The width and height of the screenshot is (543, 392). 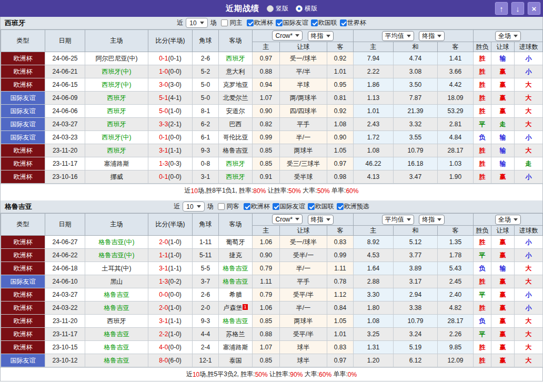 I want to click on games-label: 场, so click(x=214, y=23).